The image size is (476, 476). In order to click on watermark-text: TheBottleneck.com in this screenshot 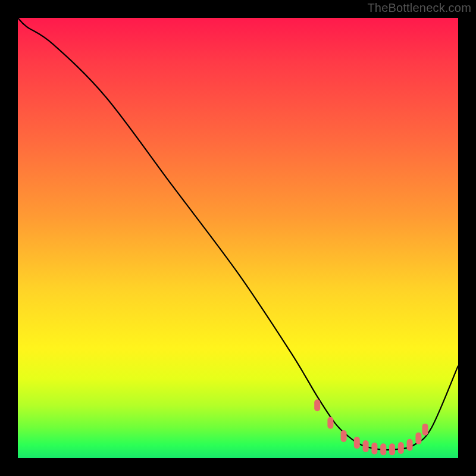, I will do `click(419, 8)`.